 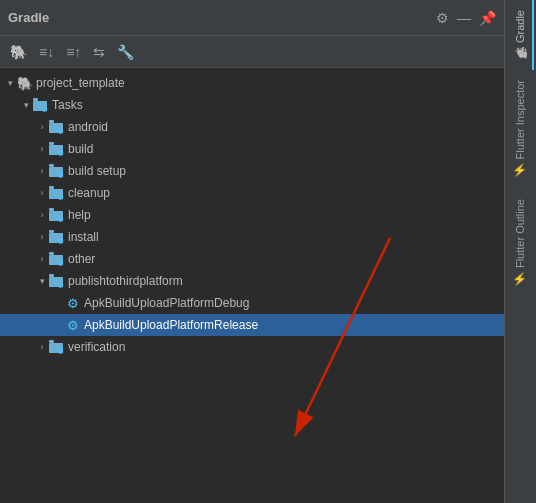 I want to click on item-label: other, so click(x=82, y=259).